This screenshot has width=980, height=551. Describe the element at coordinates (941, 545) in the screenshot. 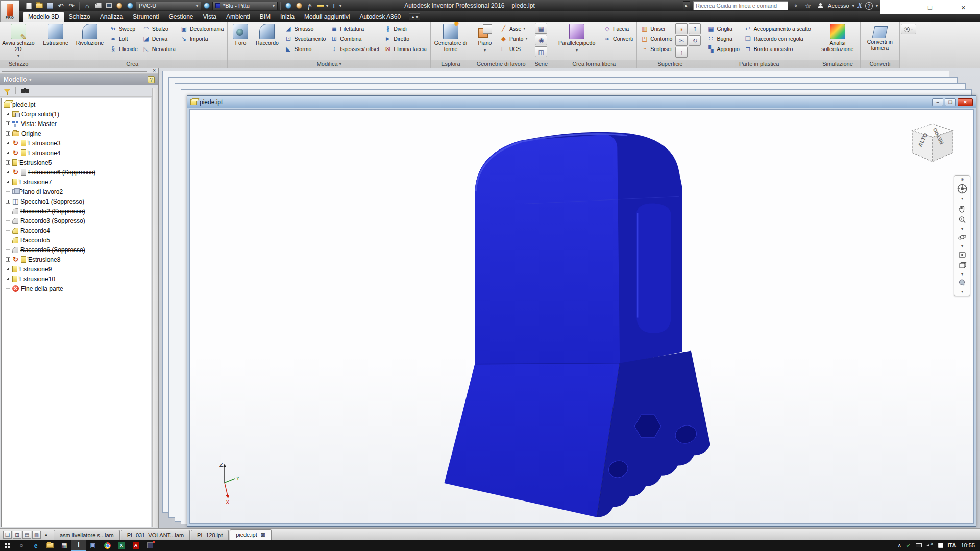

I see `action-center-icon` at that location.